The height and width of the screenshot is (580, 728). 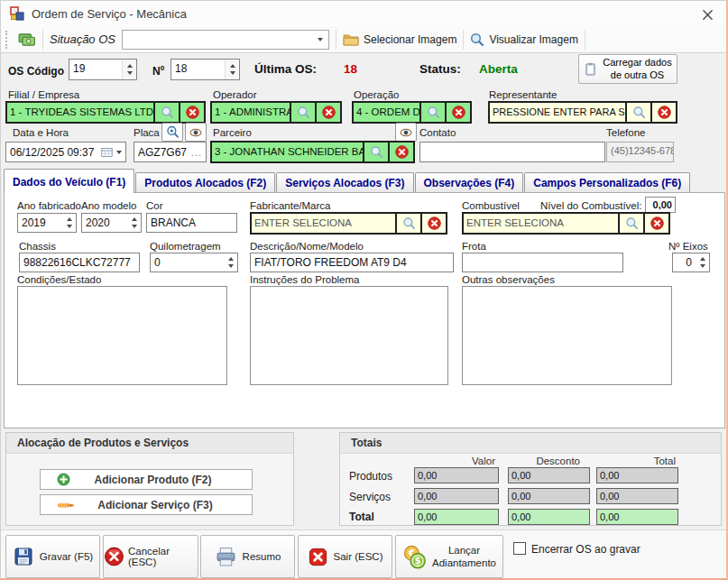 I want to click on numero-spinner-arrows, so click(x=232, y=69).